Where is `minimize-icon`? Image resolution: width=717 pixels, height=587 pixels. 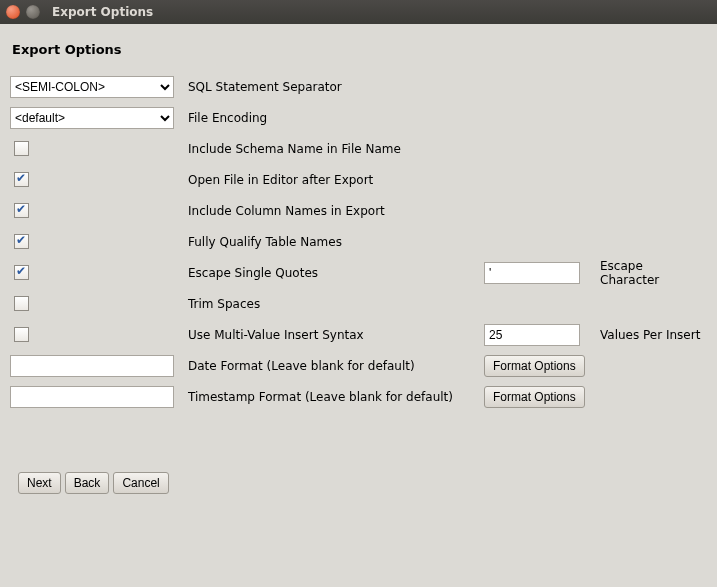 minimize-icon is located at coordinates (33, 12).